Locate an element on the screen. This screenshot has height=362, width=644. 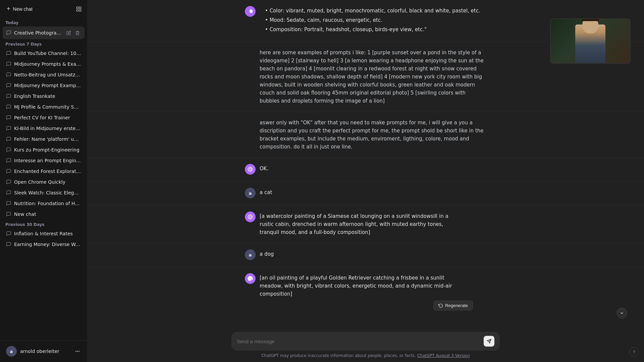
ok-response-text: OK. is located at coordinates (264, 169).